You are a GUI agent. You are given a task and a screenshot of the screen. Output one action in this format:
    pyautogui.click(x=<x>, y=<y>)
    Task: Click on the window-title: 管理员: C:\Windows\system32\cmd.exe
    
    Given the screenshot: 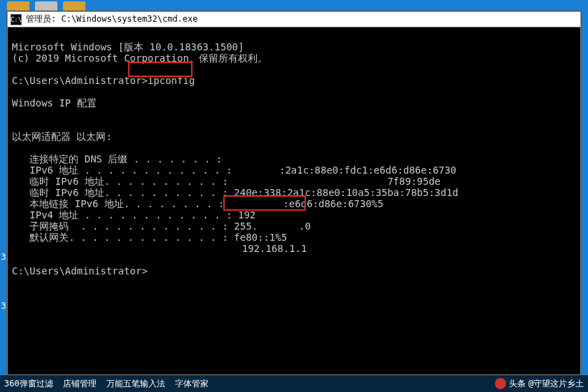 What is the action you would take?
    pyautogui.click(x=112, y=20)
    